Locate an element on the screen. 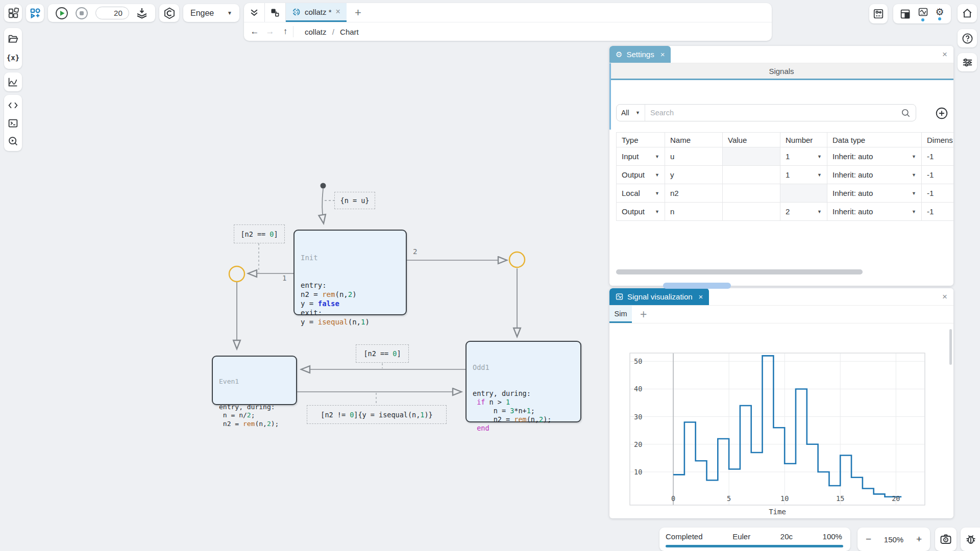 The image size is (980, 551). play-icon is located at coordinates (62, 13).